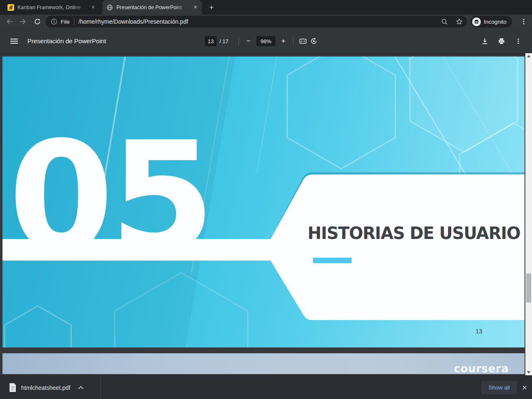 This screenshot has height=399, width=532. Describe the element at coordinates (14, 41) in the screenshot. I see `pdf-menu-hamburger-icon` at that location.